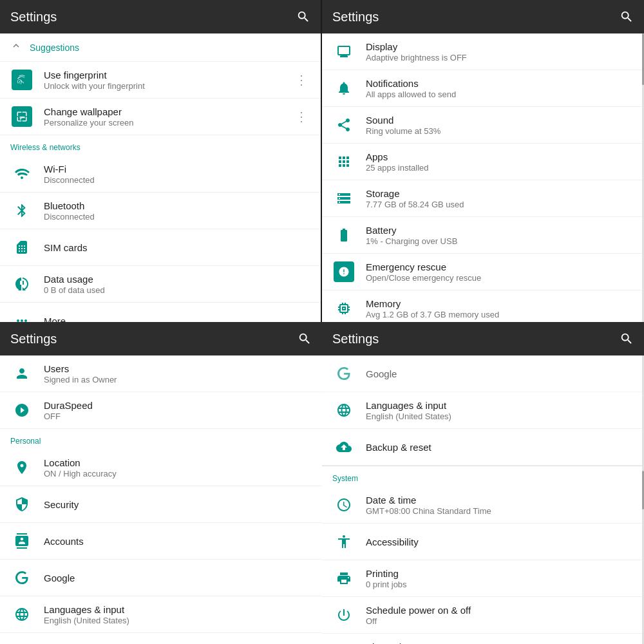  I want to click on list-item-display: Display Adaptive brightness is OFF, so click(483, 52).